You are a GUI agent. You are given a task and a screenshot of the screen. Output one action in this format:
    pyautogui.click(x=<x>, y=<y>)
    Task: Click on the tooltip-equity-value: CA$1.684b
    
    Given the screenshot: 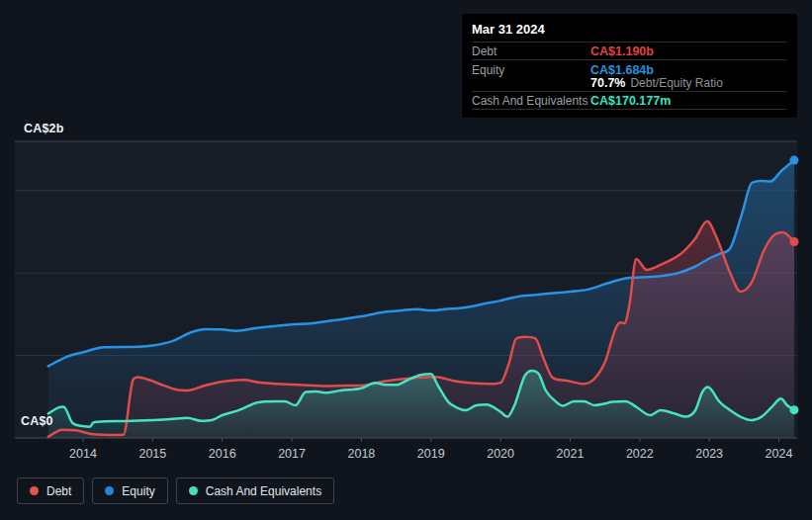 What is the action you would take?
    pyautogui.click(x=622, y=70)
    